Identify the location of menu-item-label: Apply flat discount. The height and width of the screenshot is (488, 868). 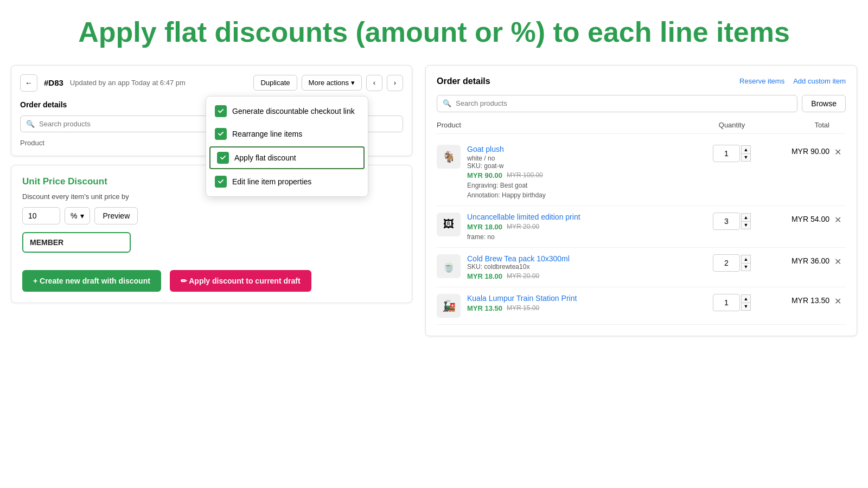
(265, 158).